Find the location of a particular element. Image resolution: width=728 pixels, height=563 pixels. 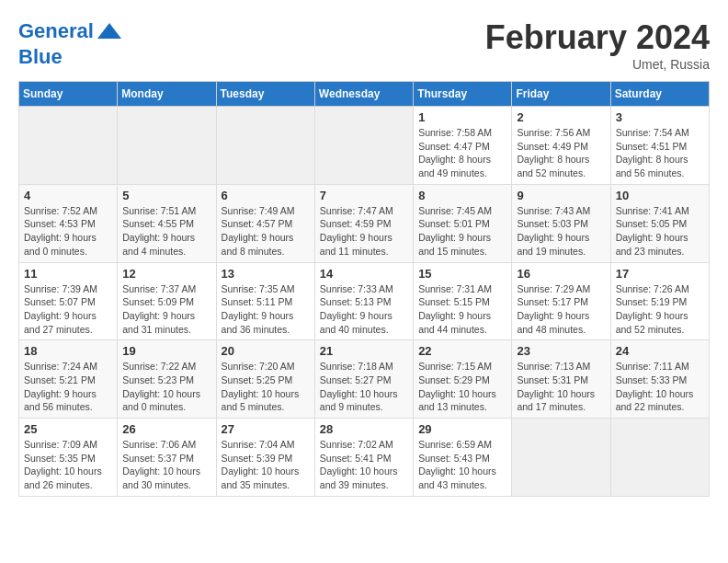

logo-general: General is located at coordinates (56, 31).